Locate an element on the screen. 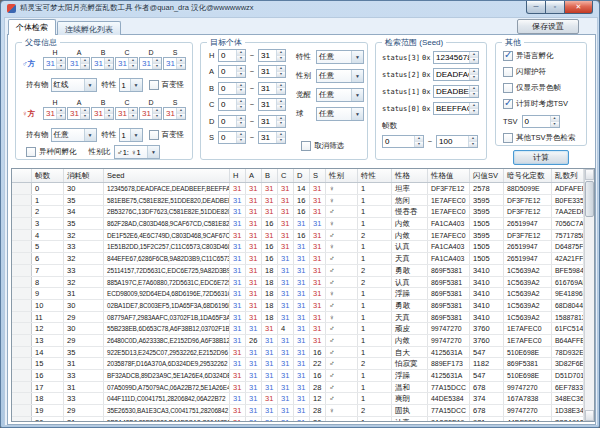  target-filter-select: 任意▼ is located at coordinates (340, 114).